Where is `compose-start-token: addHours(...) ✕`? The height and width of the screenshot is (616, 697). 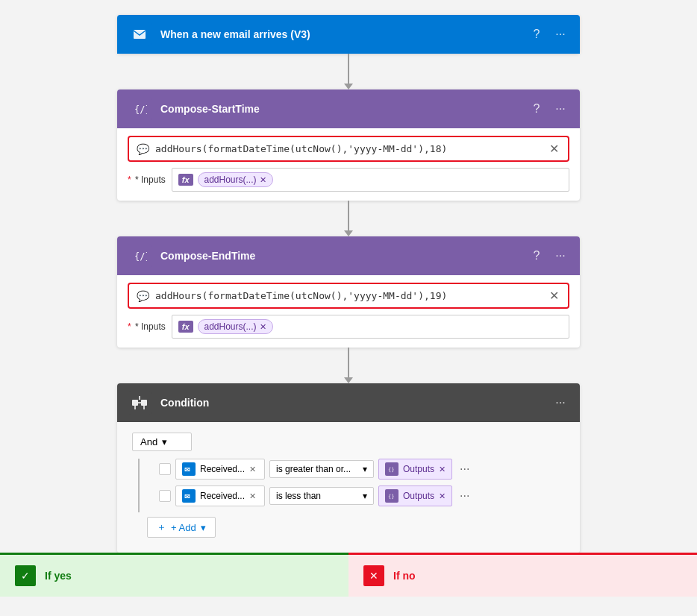
compose-start-token: addHours(...) ✕ is located at coordinates (236, 180).